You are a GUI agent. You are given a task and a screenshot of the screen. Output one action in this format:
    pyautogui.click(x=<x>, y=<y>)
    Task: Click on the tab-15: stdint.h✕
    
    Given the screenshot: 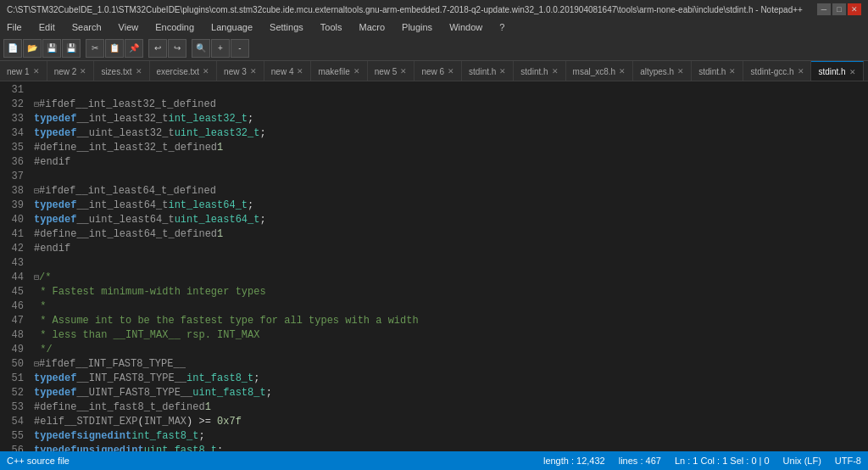 What is the action you would take?
    pyautogui.click(x=837, y=71)
    